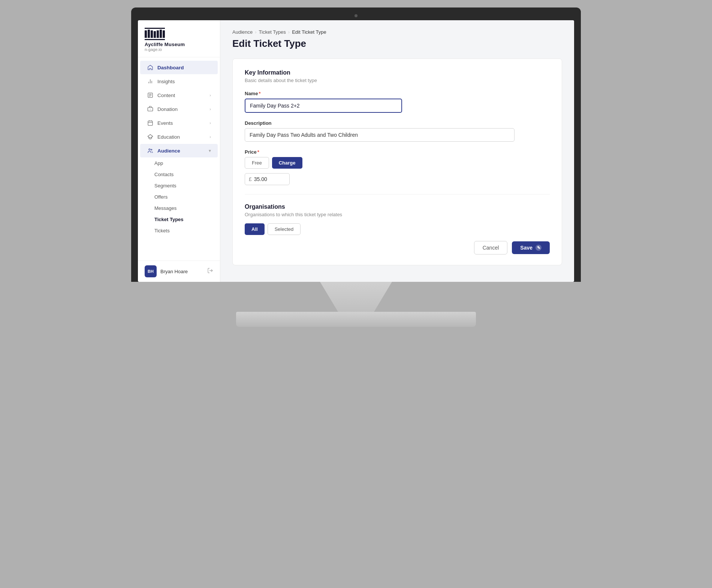 The width and height of the screenshot is (712, 588). Describe the element at coordinates (150, 151) in the screenshot. I see `audience-icon` at that location.